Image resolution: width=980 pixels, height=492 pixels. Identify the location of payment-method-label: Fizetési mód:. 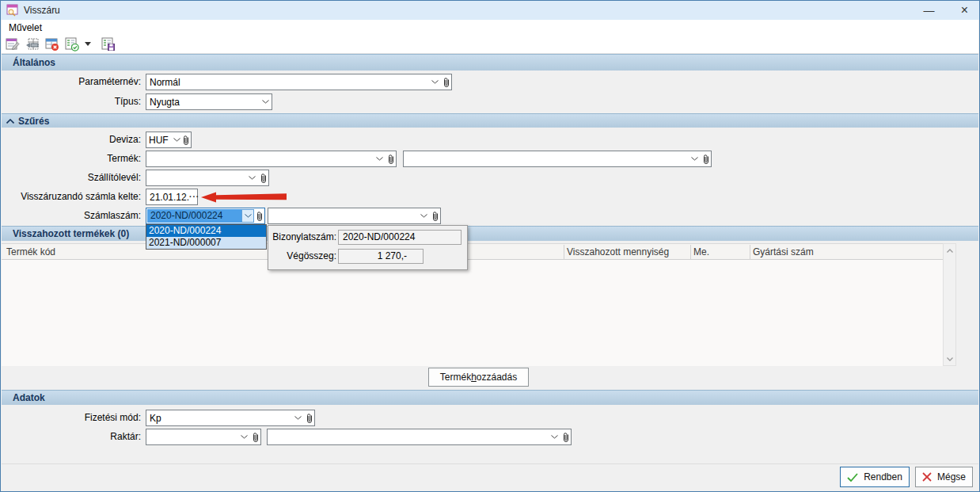
(71, 418).